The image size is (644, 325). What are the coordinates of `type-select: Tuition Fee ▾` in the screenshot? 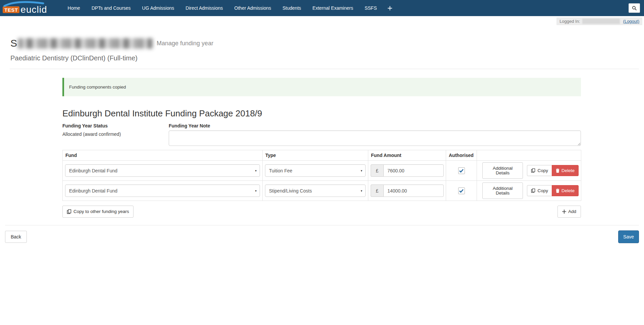 It's located at (315, 170).